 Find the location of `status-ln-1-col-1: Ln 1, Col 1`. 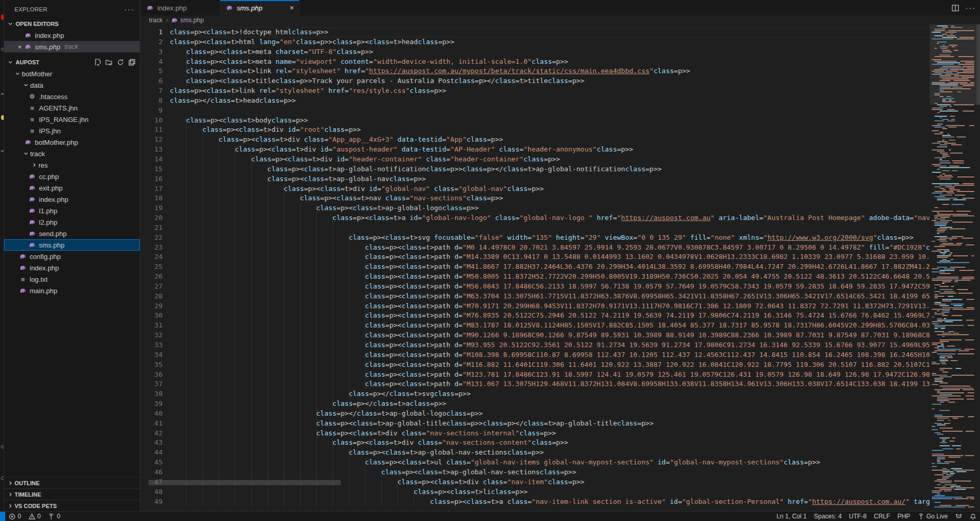

status-ln-1-col-1: Ln 1, Col 1 is located at coordinates (791, 516).